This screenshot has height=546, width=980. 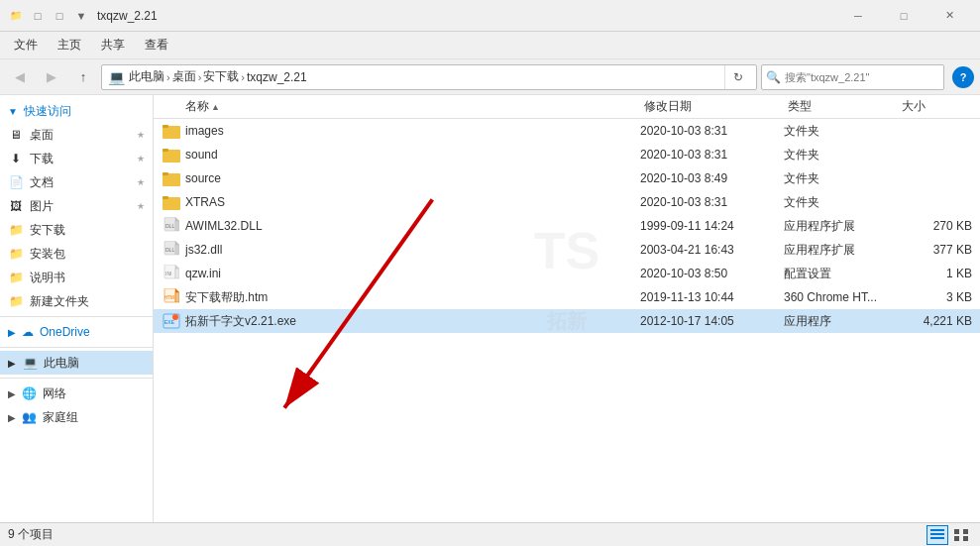 What do you see at coordinates (490, 46) in the screenshot?
I see `menu-bar: 文件 主页 共享 查看` at bounding box center [490, 46].